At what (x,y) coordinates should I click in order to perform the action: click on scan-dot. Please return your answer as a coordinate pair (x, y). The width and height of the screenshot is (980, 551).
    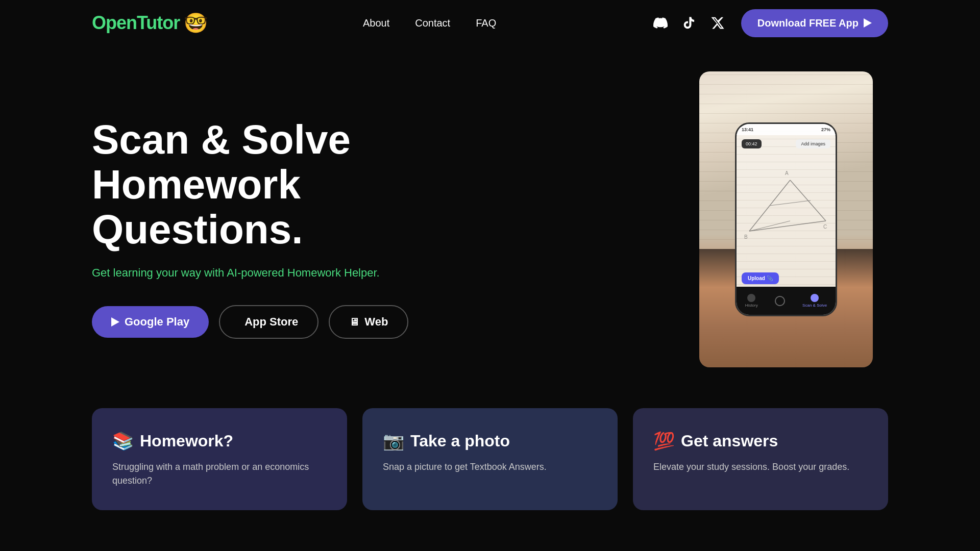
    Looking at the image, I should click on (815, 298).